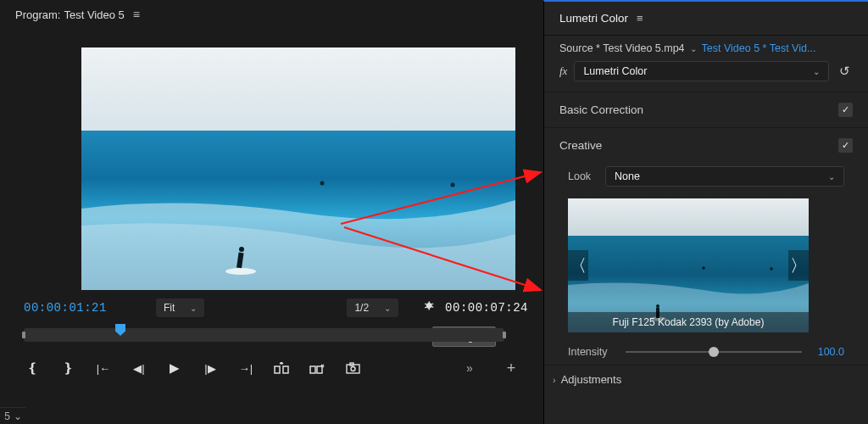  What do you see at coordinates (582, 176) in the screenshot?
I see `look-label: Look` at bounding box center [582, 176].